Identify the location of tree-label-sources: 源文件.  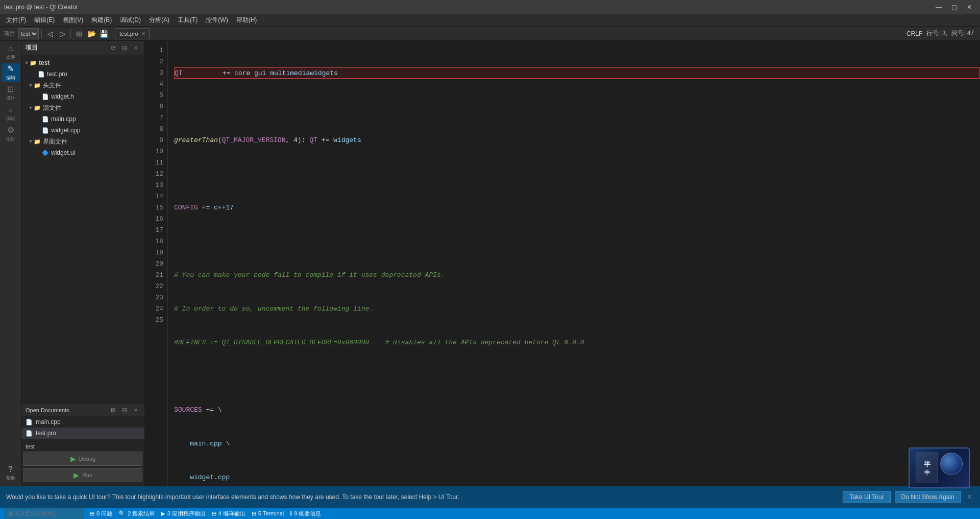
(52, 108).